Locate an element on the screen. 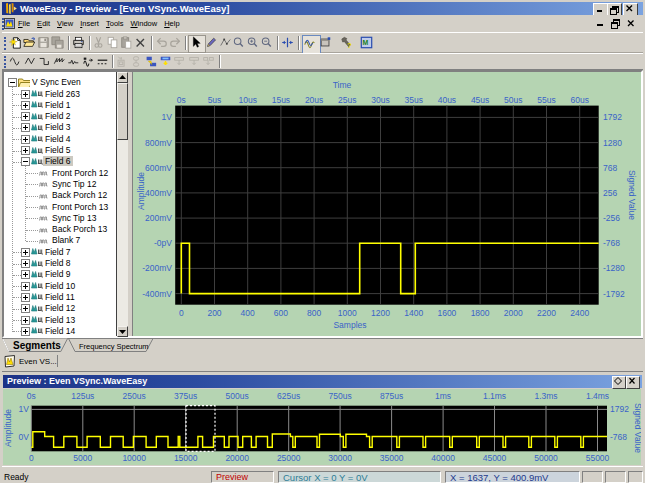 The width and height of the screenshot is (645, 483). svg-text: 15us is located at coordinates (281, 100).